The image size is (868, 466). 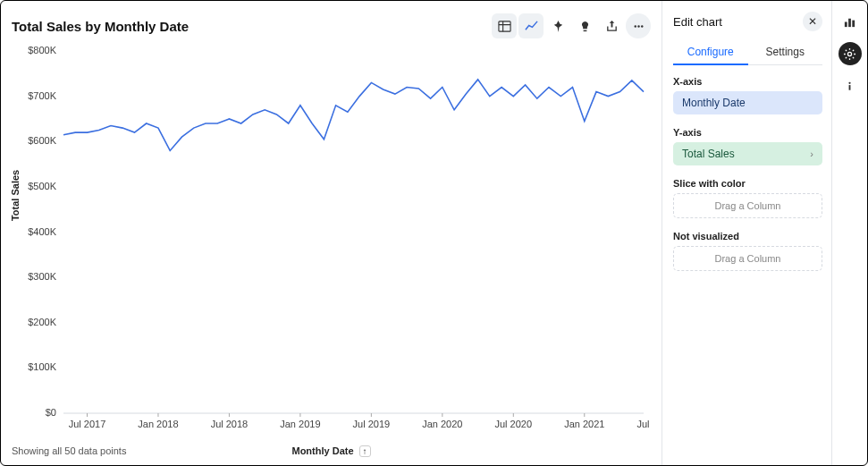 What do you see at coordinates (812, 154) in the screenshot?
I see `chevron-right-icon: ›` at bounding box center [812, 154].